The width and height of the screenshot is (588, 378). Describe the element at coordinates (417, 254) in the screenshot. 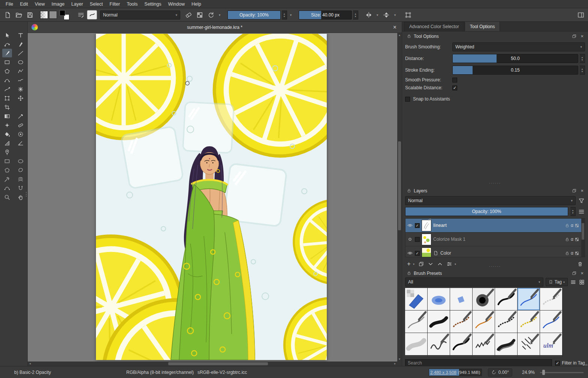

I see `layer-select-checkbox: ✓` at that location.